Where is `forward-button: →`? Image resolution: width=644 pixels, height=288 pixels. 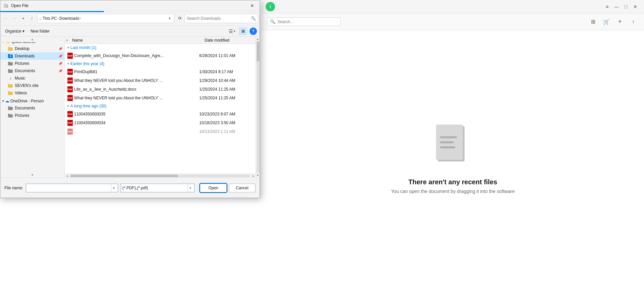 forward-button: → is located at coordinates (14, 18).